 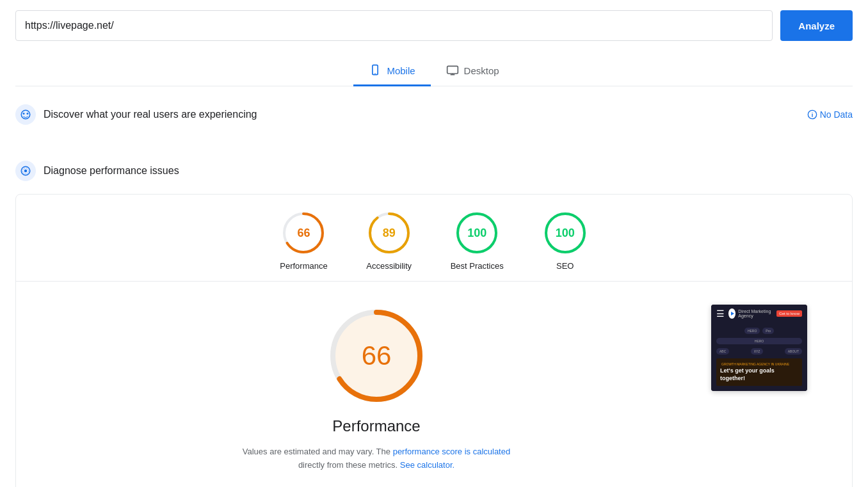 I want to click on tab-mobile-label: Mobile, so click(x=401, y=70).